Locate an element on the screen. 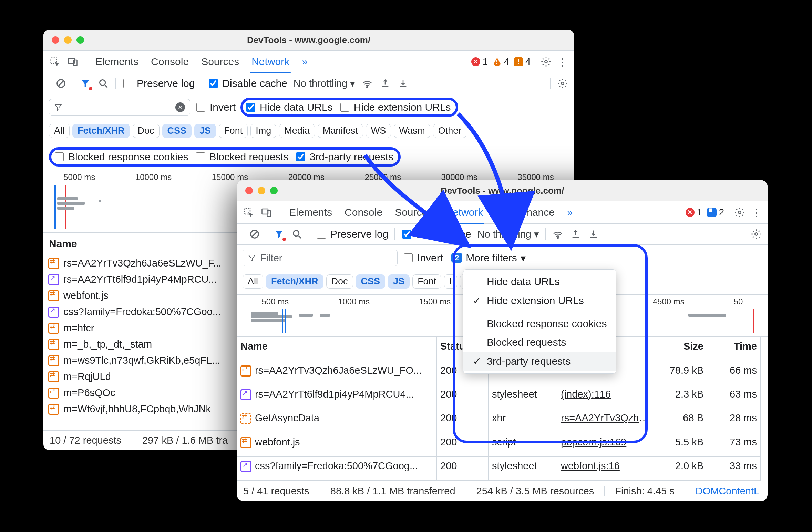  tab-performance: Performance is located at coordinates (525, 212).